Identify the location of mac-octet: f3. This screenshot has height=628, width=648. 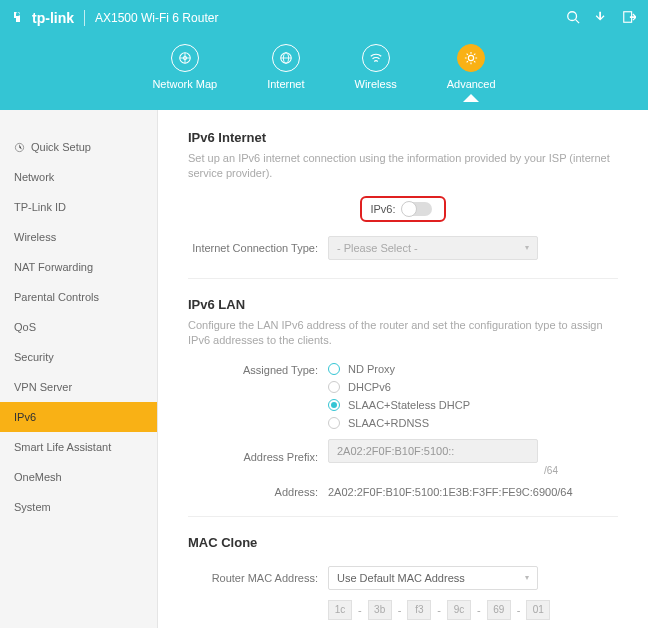
(419, 610).